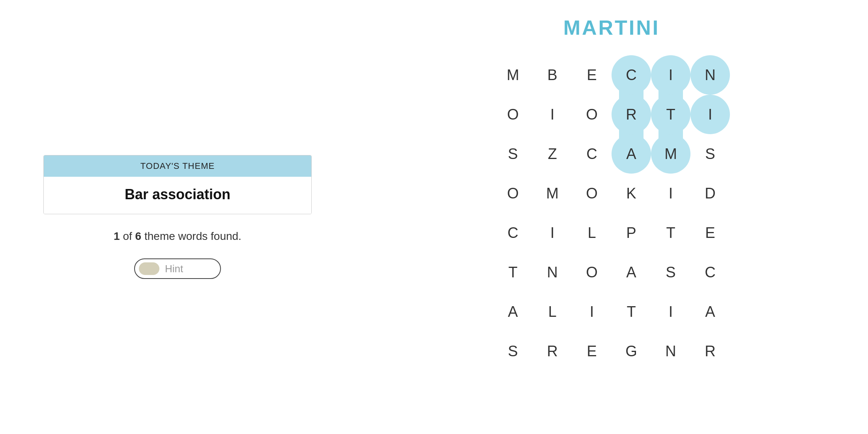 The width and height of the screenshot is (868, 434). Describe the element at coordinates (178, 185) in the screenshot. I see `theme-box: TODAY'S THEME Bar association` at that location.